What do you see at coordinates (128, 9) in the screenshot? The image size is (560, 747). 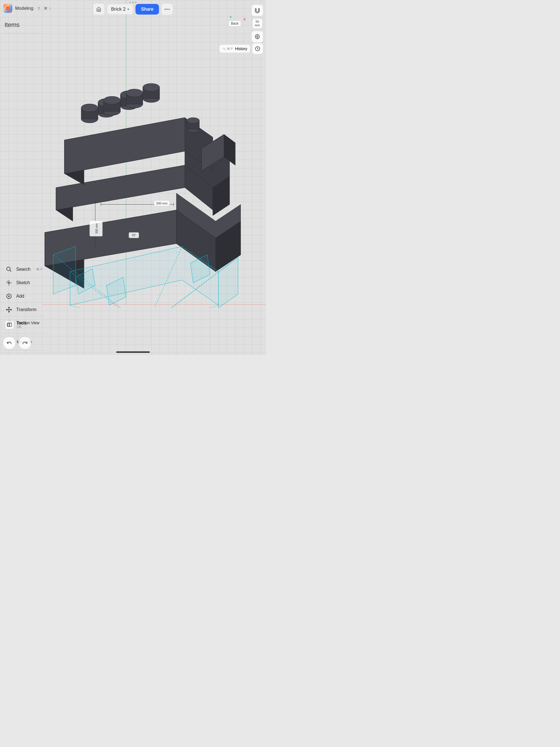 I see `chevron-down-icon: ▾` at bounding box center [128, 9].